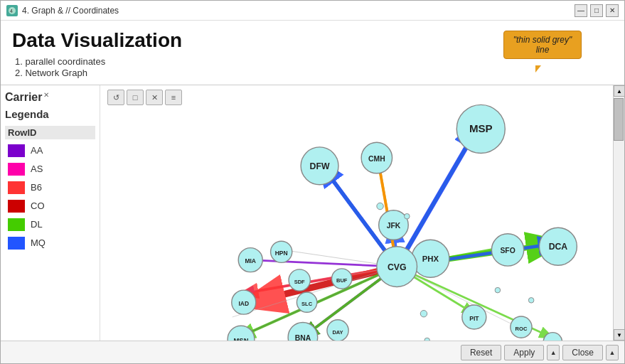  What do you see at coordinates (50, 206) in the screenshot?
I see `legend-item-co: CO` at bounding box center [50, 206].